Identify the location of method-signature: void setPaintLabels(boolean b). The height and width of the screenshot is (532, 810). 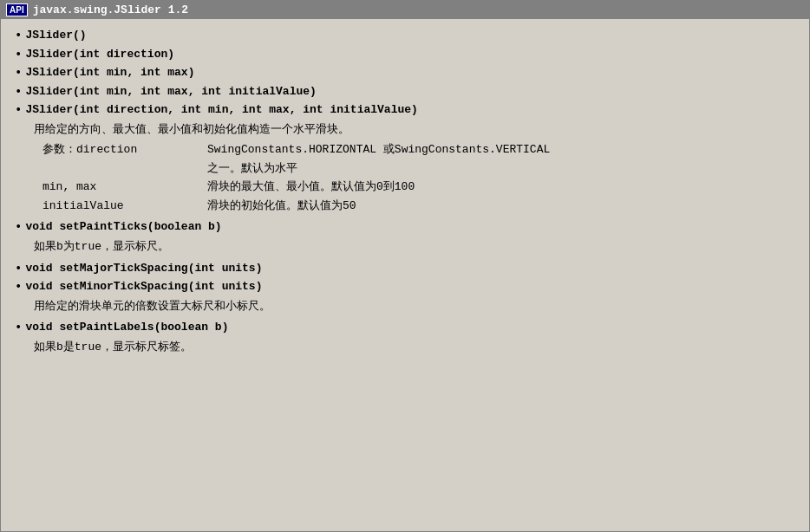
(127, 328).